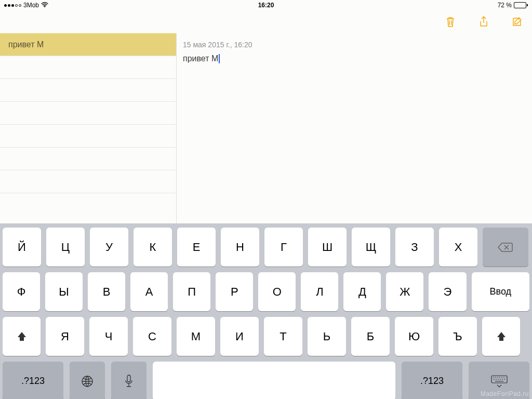  Describe the element at coordinates (240, 337) in the screenshot. I see `key-И: И` at that location.